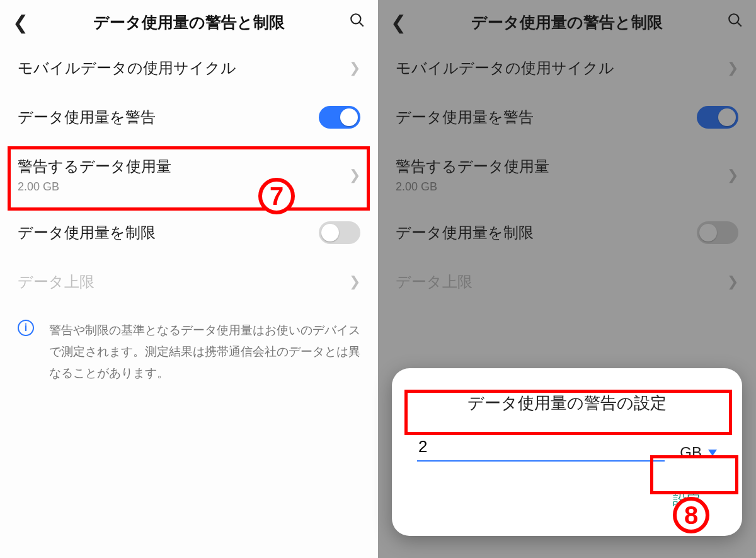 This screenshot has height=558, width=756. What do you see at coordinates (687, 500) in the screenshot?
I see `confirm-button: 設定` at bounding box center [687, 500].